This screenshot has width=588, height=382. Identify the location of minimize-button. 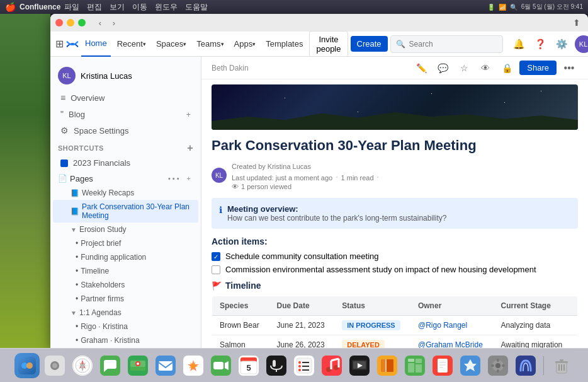
(71, 23).